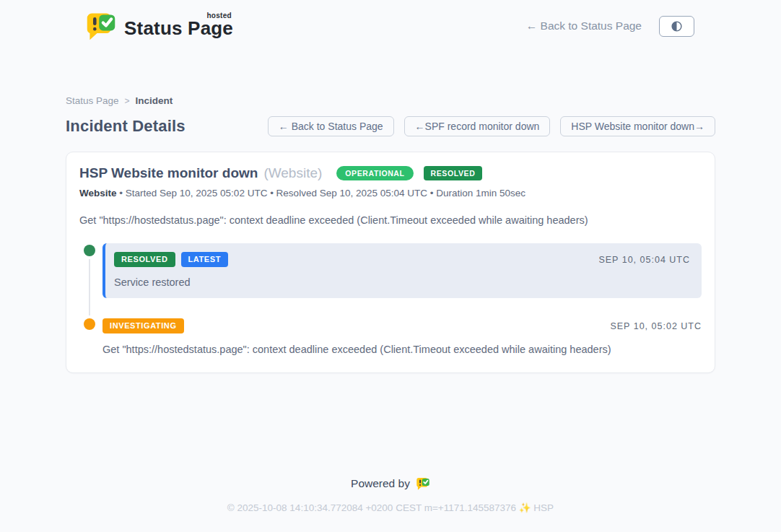 This screenshot has height=532, width=781. What do you see at coordinates (90, 324) in the screenshot?
I see `timeline-dot-orange` at bounding box center [90, 324].